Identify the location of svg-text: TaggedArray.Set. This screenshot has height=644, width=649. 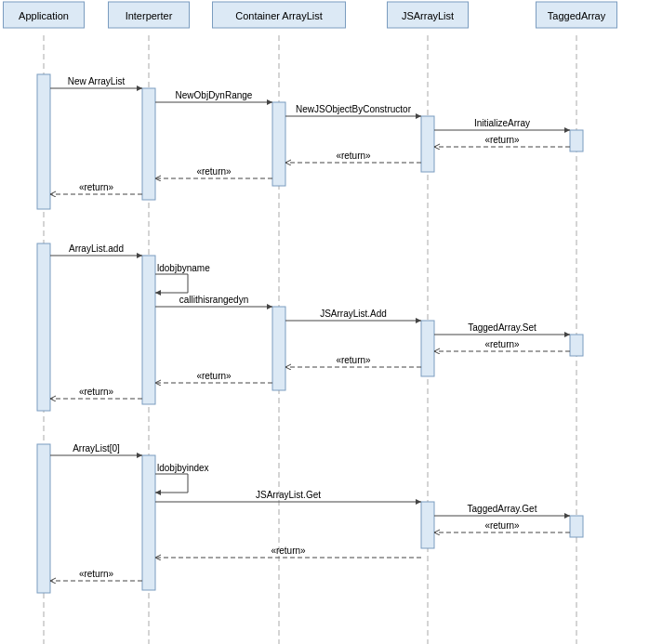
(502, 327).